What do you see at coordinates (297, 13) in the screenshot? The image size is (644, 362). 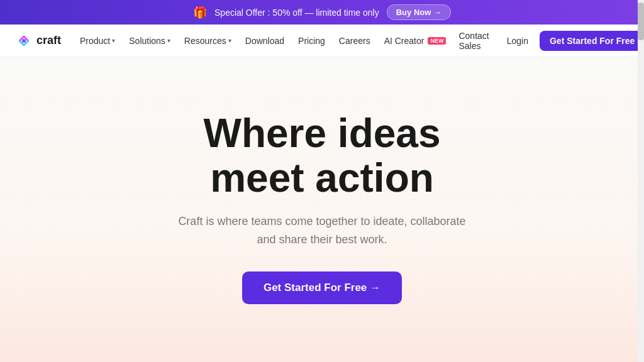 I see `banner-offer-text: Special Offer : 50% off — limited time o…` at bounding box center [297, 13].